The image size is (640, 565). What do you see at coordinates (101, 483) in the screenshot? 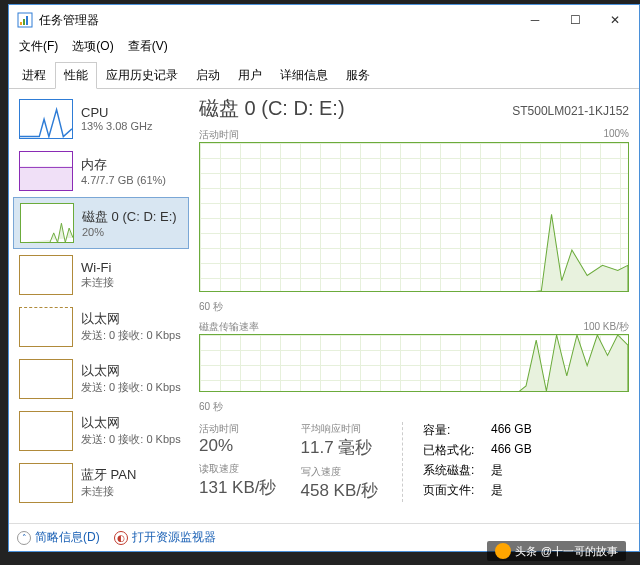
I see `sidebar-item-bluetooth: 蓝牙 PAN未连接` at bounding box center [101, 483].